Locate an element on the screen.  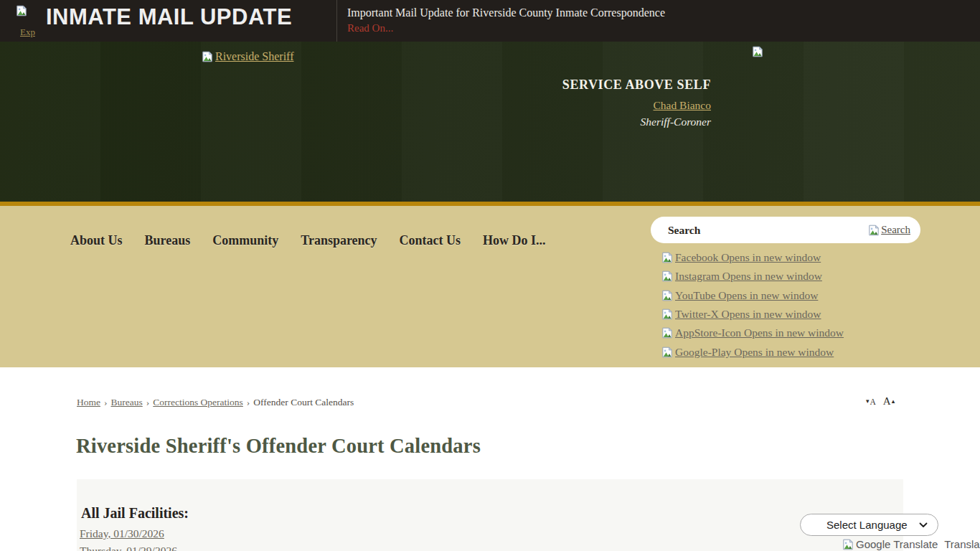
alert-bar-title: INMATE MAIL UPDATE is located at coordinates (169, 17).